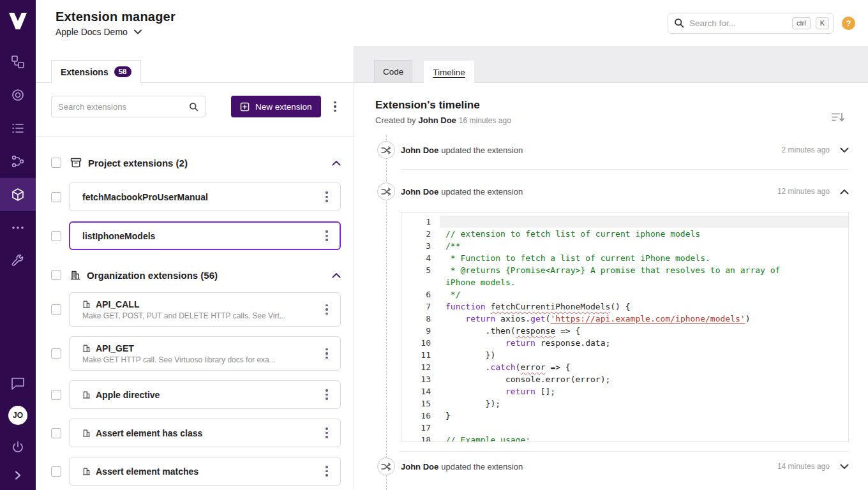 The width and height of the screenshot is (868, 490). I want to click on extension-card-api-get: API_GET Make GET HTTP call. See Virtuoso…, so click(205, 353).